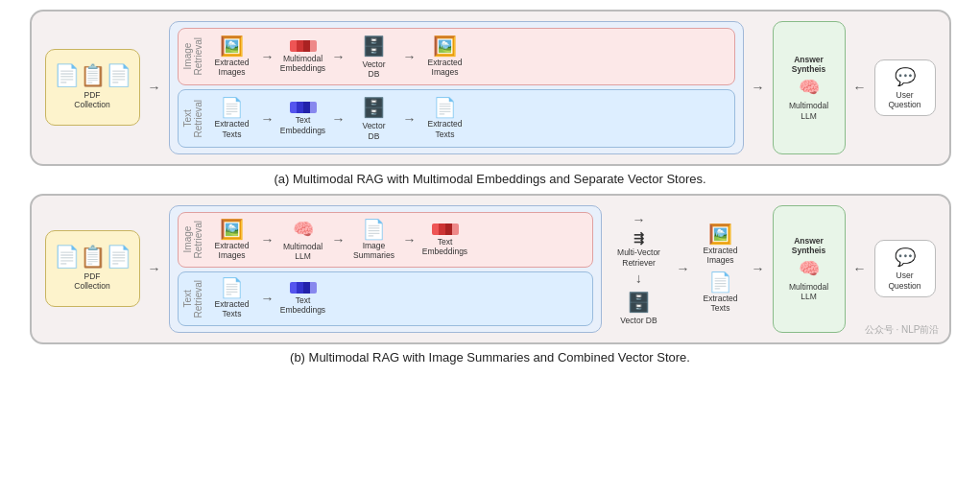  What do you see at coordinates (374, 229) in the screenshot?
I see `doc-icon-b1: 📄` at bounding box center [374, 229].